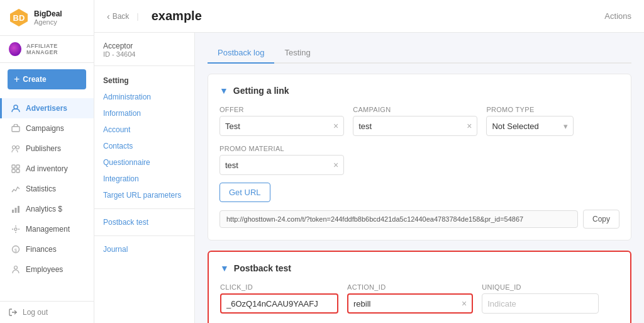 Image resolution: width=644 pixels, height=323 pixels. Describe the element at coordinates (336, 165) in the screenshot. I see `promo-material-clear-icon: ×` at that location.